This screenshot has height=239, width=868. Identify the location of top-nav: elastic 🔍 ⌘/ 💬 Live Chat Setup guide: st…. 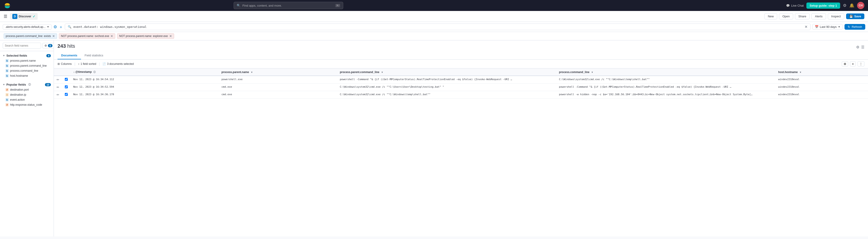
(434, 5).